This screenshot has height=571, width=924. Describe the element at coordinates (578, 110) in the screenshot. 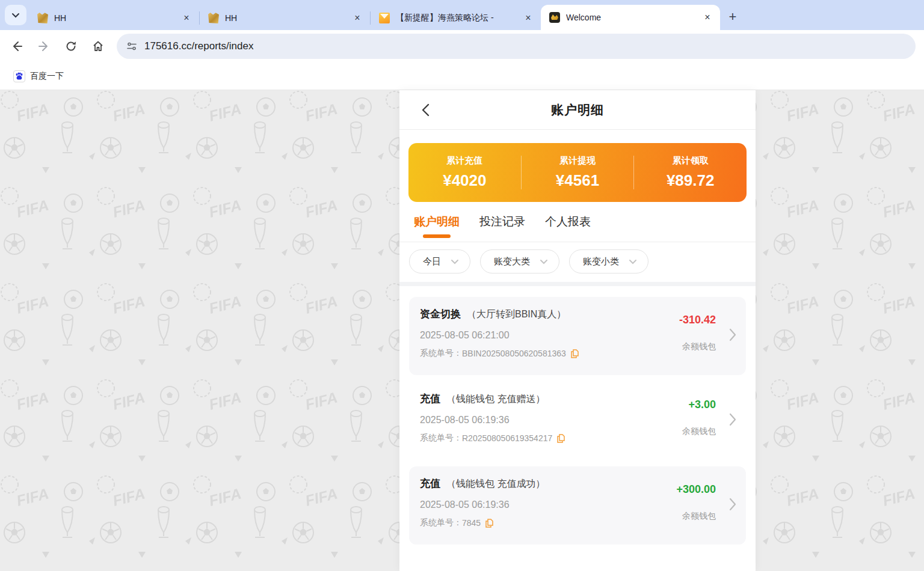

I see `page-title: 账户明细` at that location.